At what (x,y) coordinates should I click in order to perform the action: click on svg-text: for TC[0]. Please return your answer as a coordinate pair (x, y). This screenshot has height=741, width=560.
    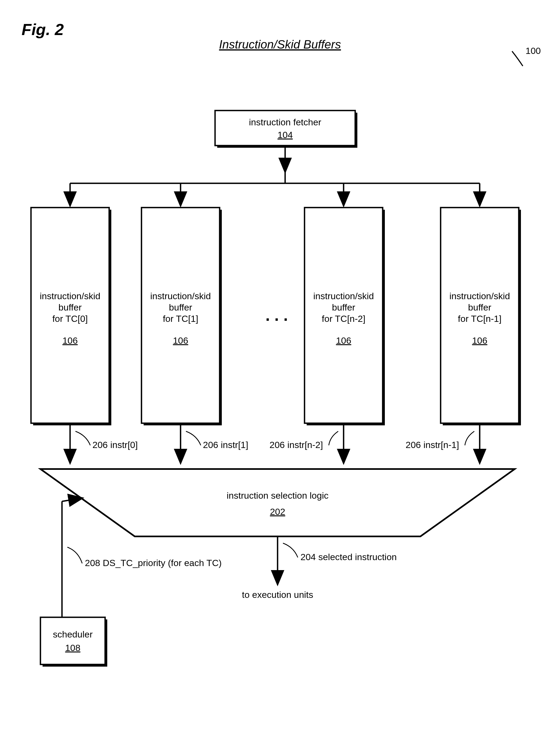
    Looking at the image, I should click on (70, 319).